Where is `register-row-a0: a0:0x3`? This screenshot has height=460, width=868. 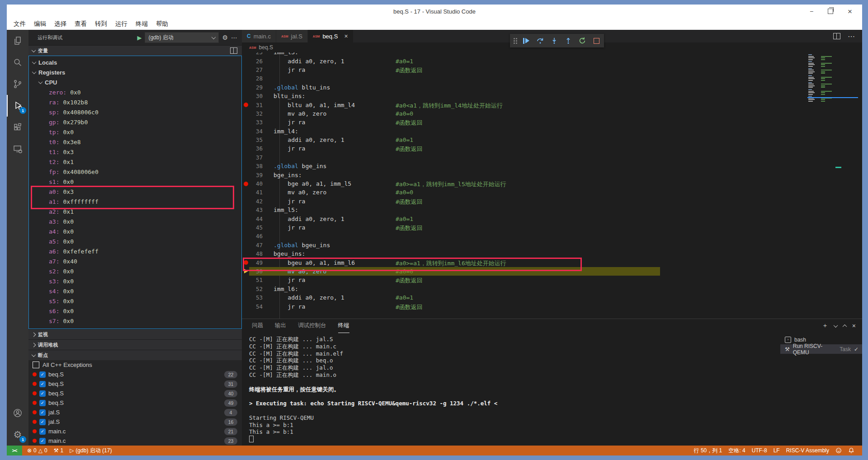
register-row-a0: a0:0x3 is located at coordinates (135, 192).